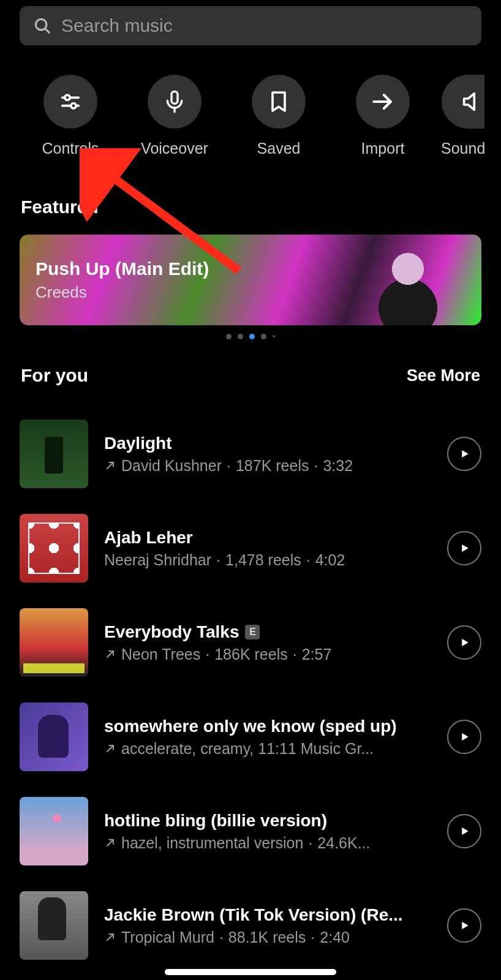 The height and width of the screenshot is (980, 501). What do you see at coordinates (250, 972) in the screenshot?
I see `home-indicator` at bounding box center [250, 972].